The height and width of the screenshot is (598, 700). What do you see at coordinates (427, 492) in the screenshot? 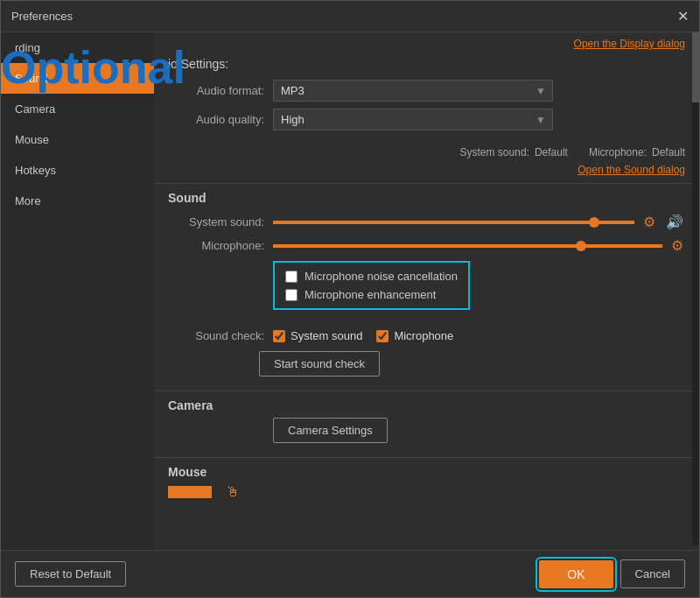
I see `mouse-section: 🖱` at bounding box center [427, 492].